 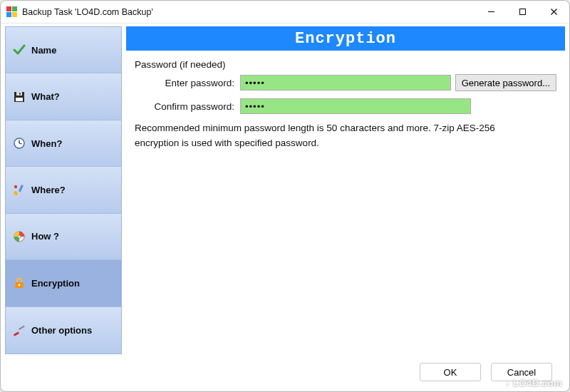 What do you see at coordinates (522, 11) in the screenshot?
I see `window-controls` at bounding box center [522, 11].